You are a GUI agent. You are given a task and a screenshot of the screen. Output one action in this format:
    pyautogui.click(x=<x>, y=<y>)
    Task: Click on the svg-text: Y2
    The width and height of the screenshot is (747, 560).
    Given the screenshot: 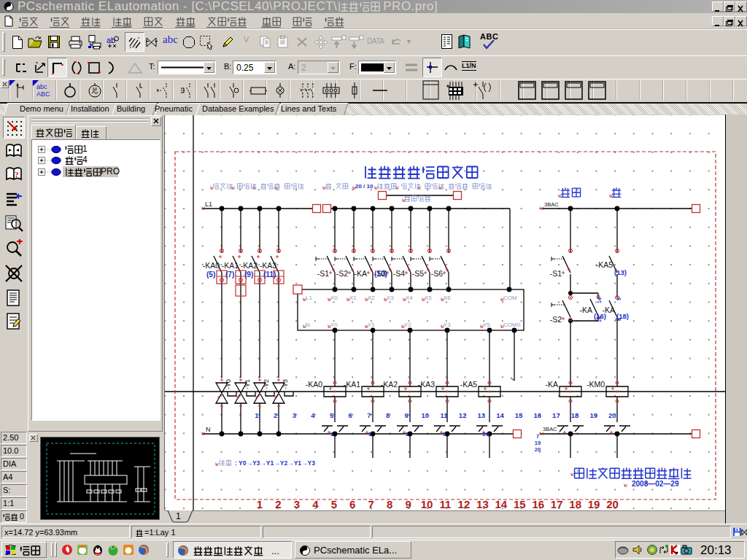 What is the action you would take?
    pyautogui.click(x=408, y=325)
    